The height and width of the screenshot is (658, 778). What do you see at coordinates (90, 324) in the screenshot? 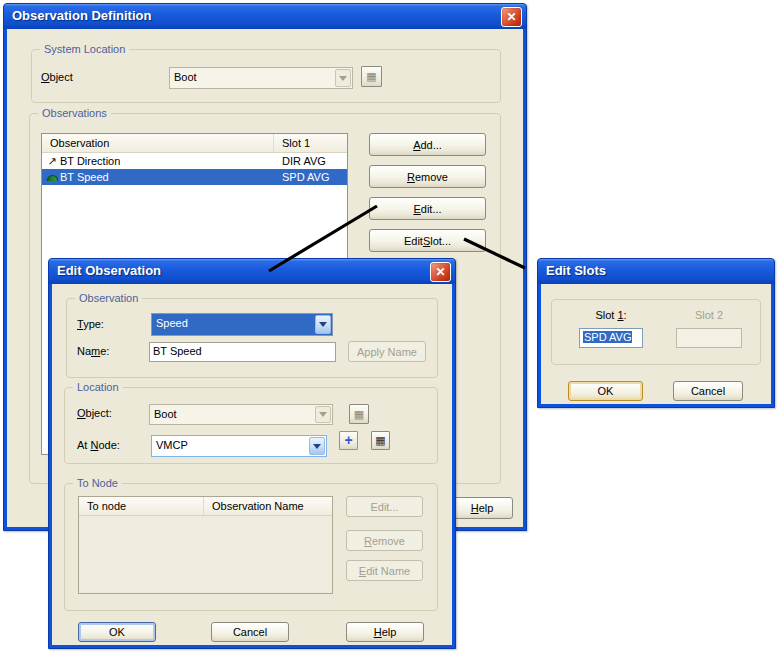
I see `type-label: Type:` at bounding box center [90, 324].